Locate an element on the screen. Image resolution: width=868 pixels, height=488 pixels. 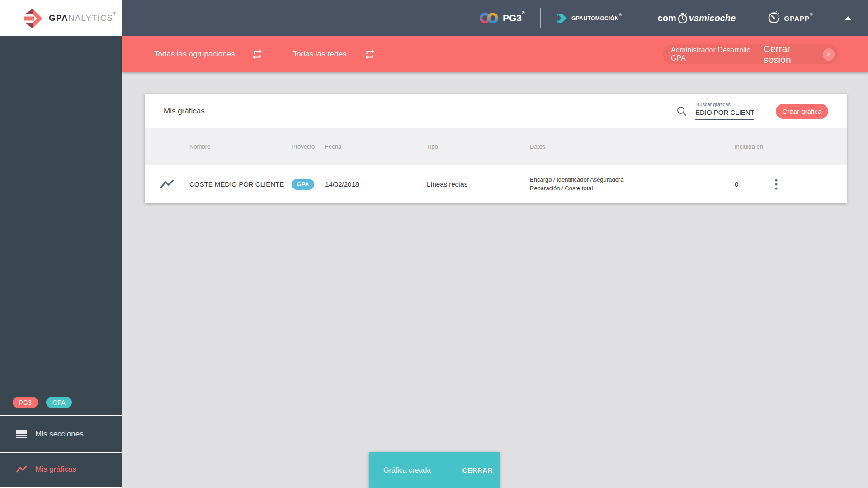
snackbar: Gráfica creada CERRAR is located at coordinates (434, 470).